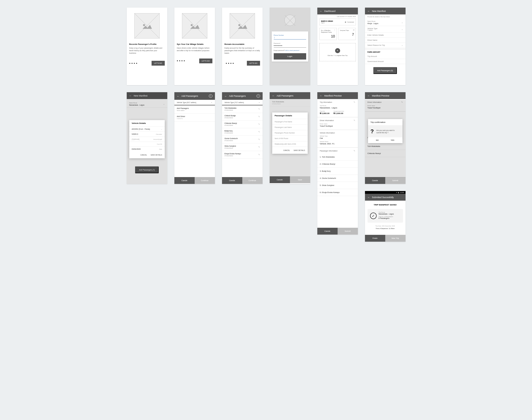 This screenshot has width=532, height=420. What do you see at coordinates (326, 102) in the screenshot?
I see `section-title: Trip Information` at bounding box center [326, 102].